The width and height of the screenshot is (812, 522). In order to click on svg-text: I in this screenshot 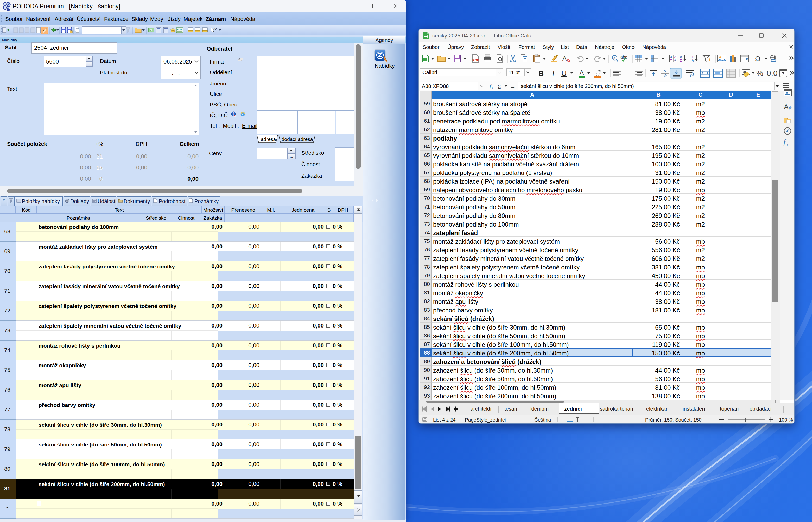, I will do `click(554, 73)`.